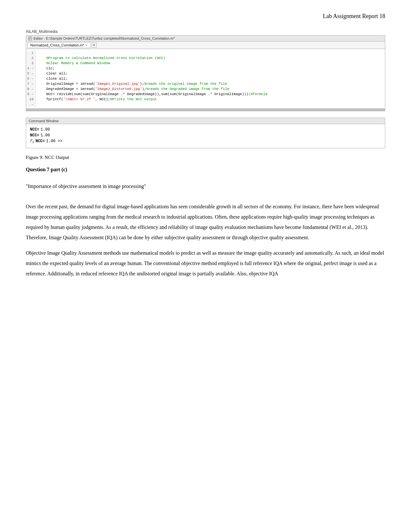  I want to click on tab-add-button: +, so click(94, 45).